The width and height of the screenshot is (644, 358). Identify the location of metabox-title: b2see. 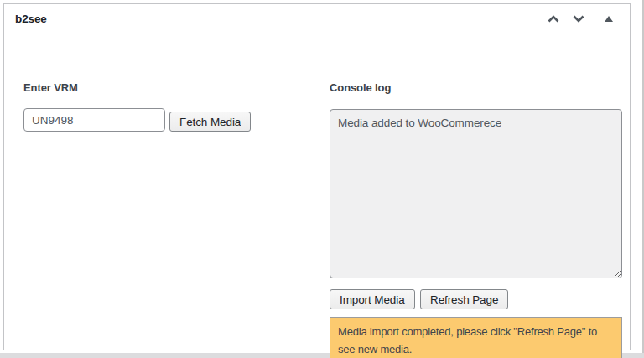
(31, 18).